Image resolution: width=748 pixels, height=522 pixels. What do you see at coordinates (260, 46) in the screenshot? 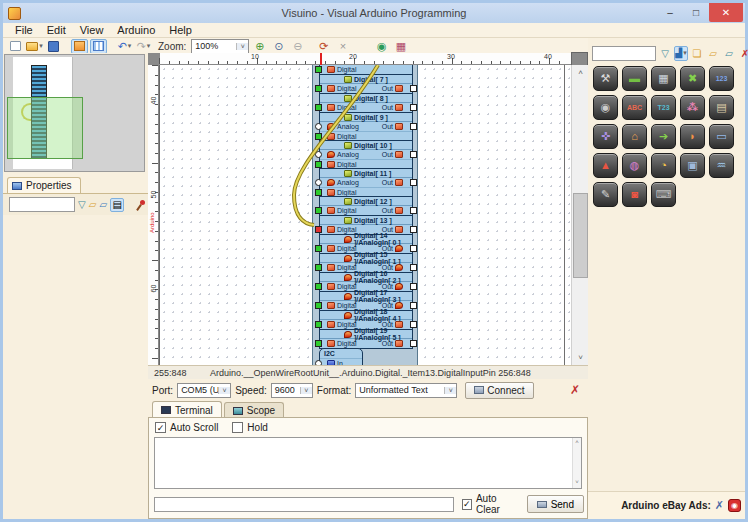
I see `zoom-in-button: ⊕` at bounding box center [260, 46].